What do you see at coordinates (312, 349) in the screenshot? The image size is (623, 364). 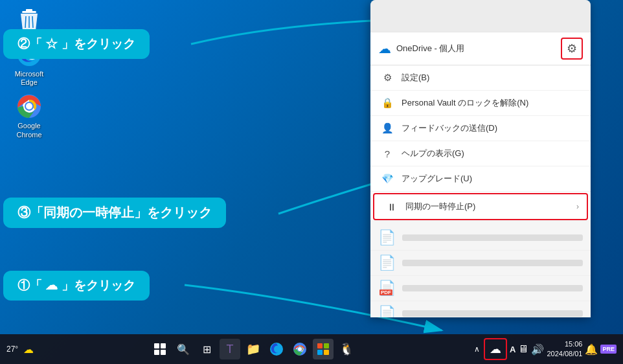 I see `taskbar: 27° ☁ 🔍 ⊞ T` at bounding box center [312, 349].